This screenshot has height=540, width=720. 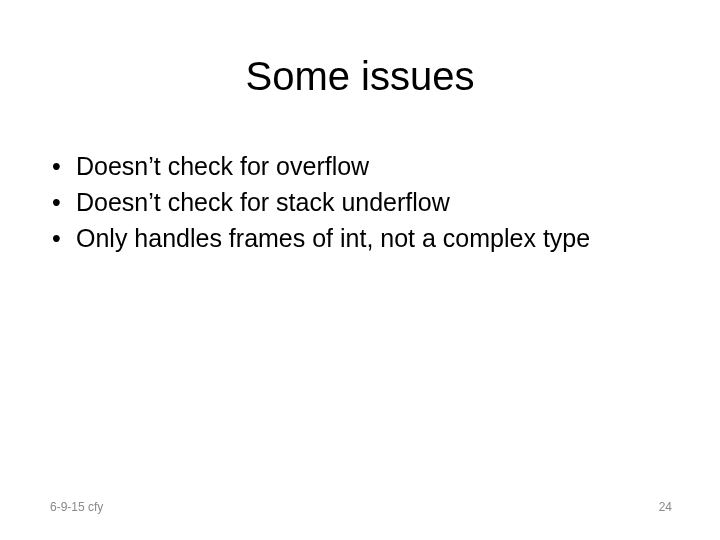 I want to click on list-item: Doesn’t check for stack underflow, so click(x=365, y=203).